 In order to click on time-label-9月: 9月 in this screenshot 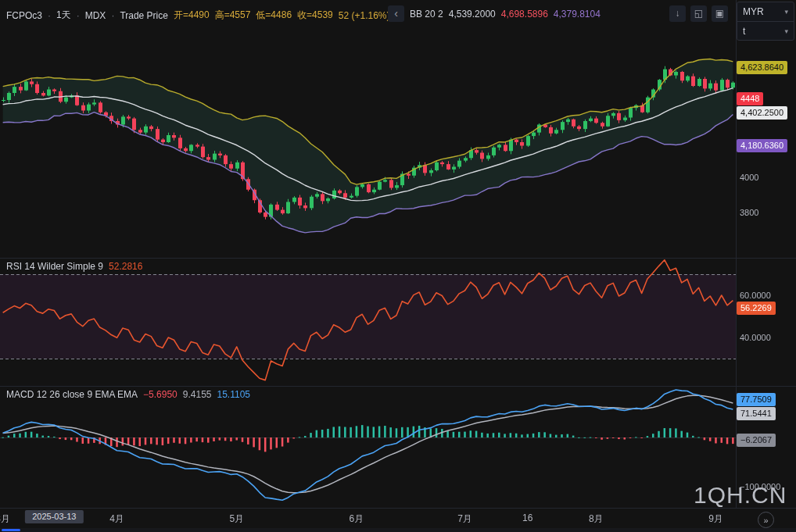, I will do `click(716, 519)`.